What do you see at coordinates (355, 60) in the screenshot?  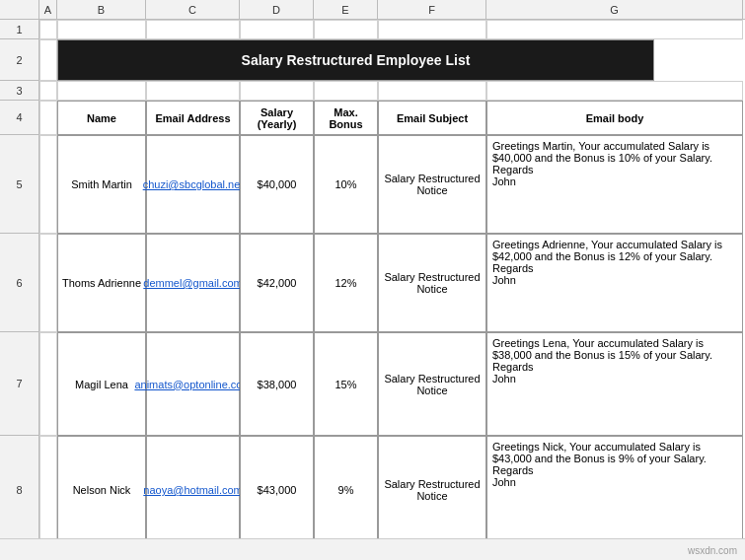 I see `title-cell: Salary Restructured Employee List` at bounding box center [355, 60].